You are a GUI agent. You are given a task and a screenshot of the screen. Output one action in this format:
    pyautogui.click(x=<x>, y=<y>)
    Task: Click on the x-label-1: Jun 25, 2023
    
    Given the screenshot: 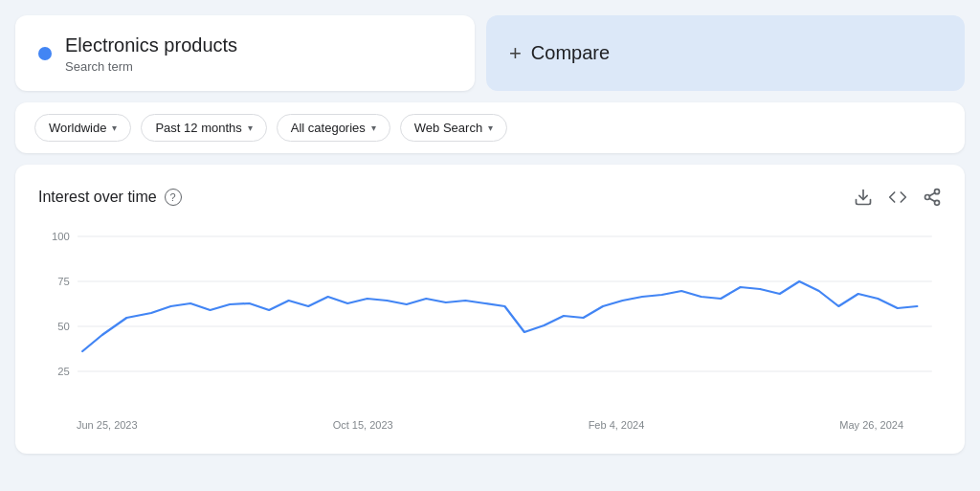 What is the action you would take?
    pyautogui.click(x=107, y=425)
    